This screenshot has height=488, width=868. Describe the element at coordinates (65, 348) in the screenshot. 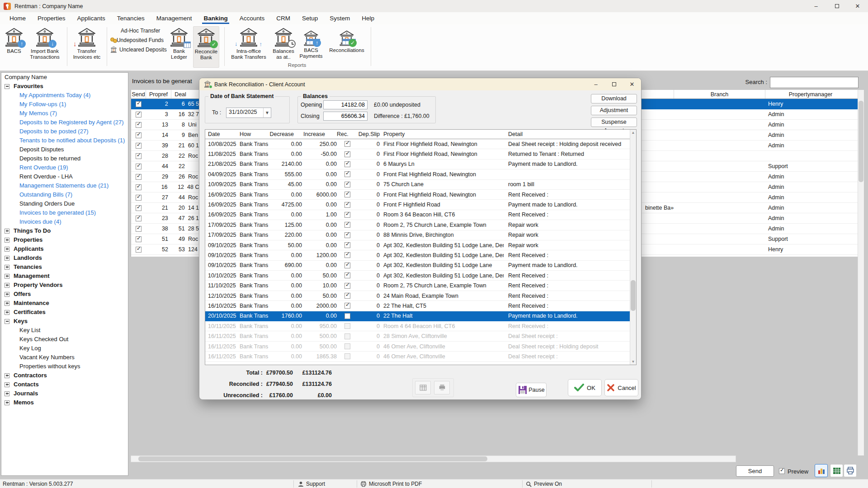

I see `sidebar-item-key-log: Key Log` at that location.